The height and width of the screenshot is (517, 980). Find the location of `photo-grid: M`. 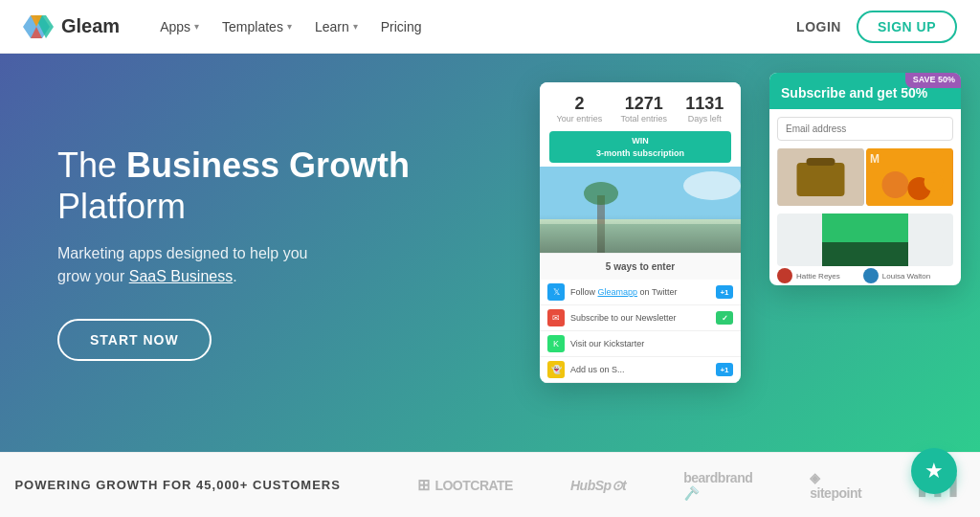

photo-grid: M is located at coordinates (865, 181).